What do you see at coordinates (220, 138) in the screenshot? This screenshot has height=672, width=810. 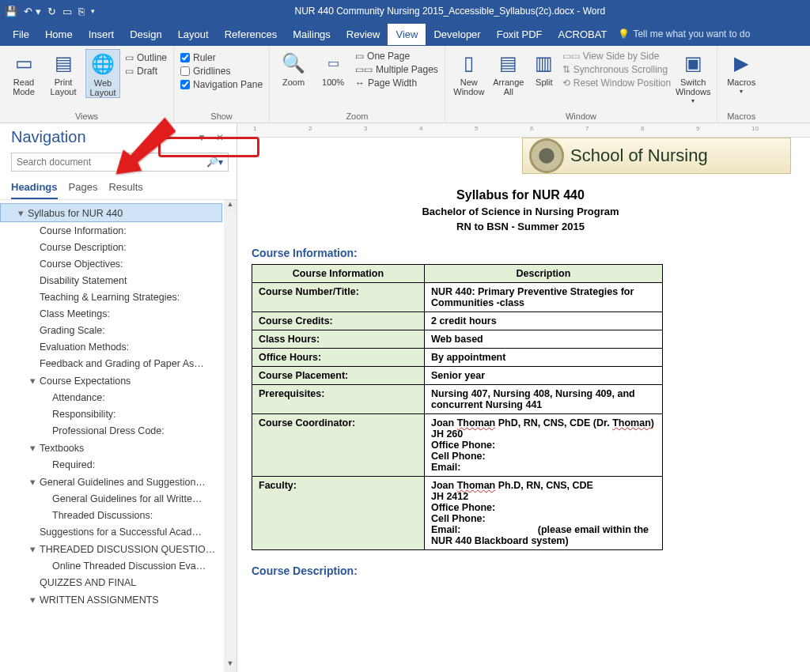 I see `navigation-close-icon: ✕` at bounding box center [220, 138].